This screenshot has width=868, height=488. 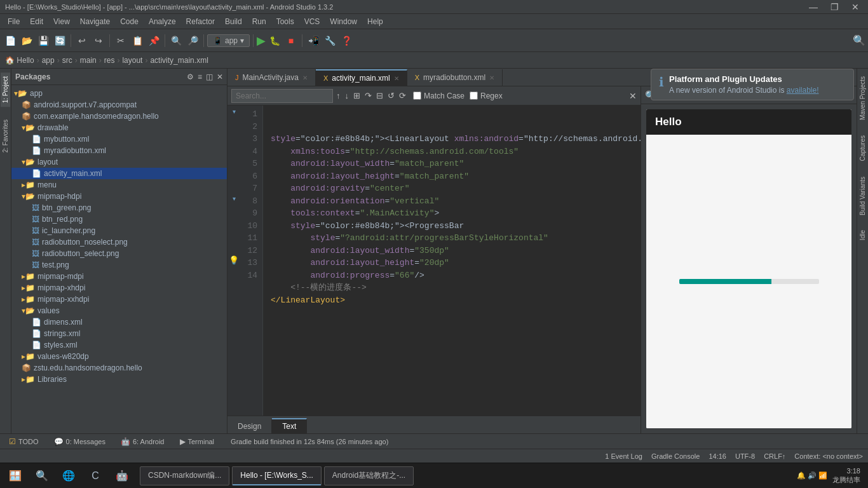 I want to click on menu-item-window: Window, so click(x=343, y=22).